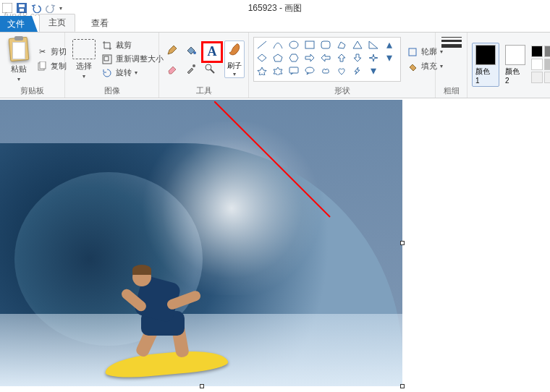 This screenshot has height=392, width=550. Describe the element at coordinates (327, 59) in the screenshot. I see `shapes-gallery: ▴ ▾ ▾` at that location.